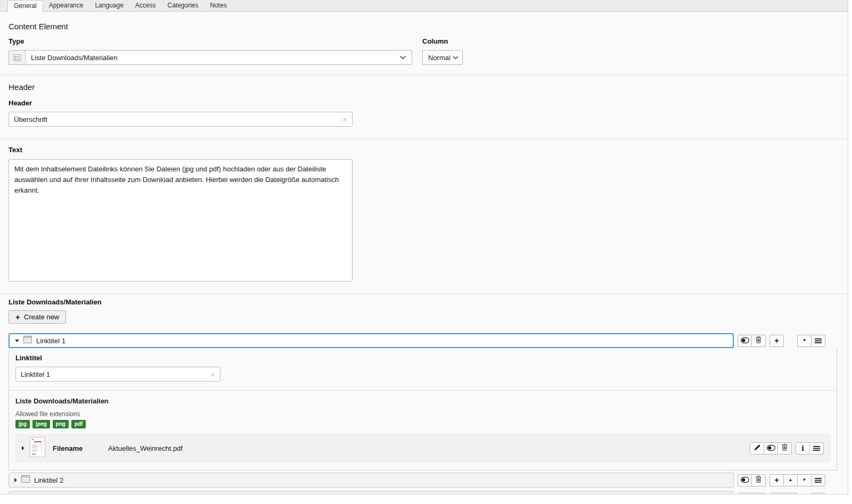 Image resolution: width=852 pixels, height=504 pixels. I want to click on file-controls: i, so click(787, 448).